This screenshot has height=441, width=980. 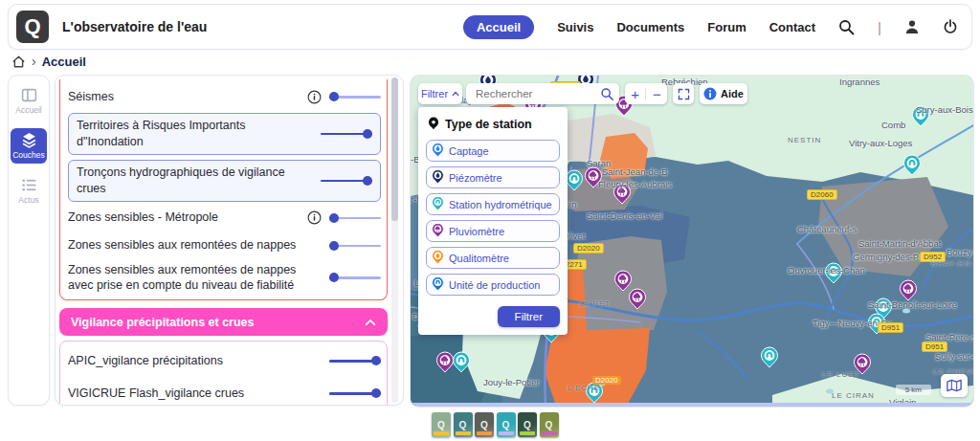 I want to click on layer-row-zones-sensibles-aux-remonte-es: Zones sensibles aux remontées de nappes, so click(x=224, y=246).